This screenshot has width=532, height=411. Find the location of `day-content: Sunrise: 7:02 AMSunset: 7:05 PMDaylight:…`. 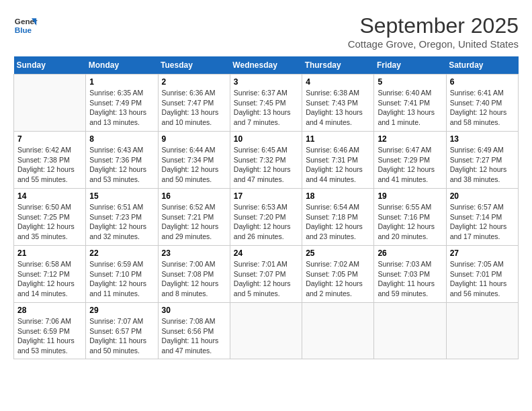

day-content: Sunrise: 7:02 AMSunset: 7:05 PMDaylight:… is located at coordinates (338, 279).